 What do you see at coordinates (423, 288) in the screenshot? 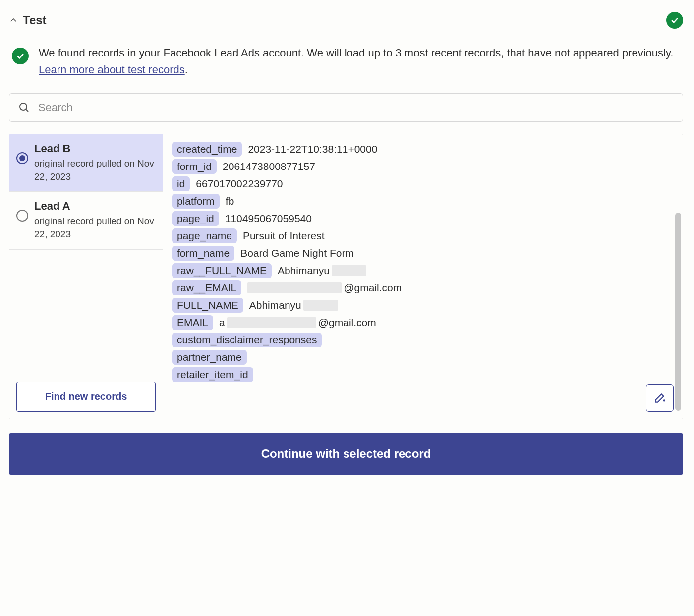
I see `field-row: raw__EMAIL@gmail.com` at bounding box center [423, 288].